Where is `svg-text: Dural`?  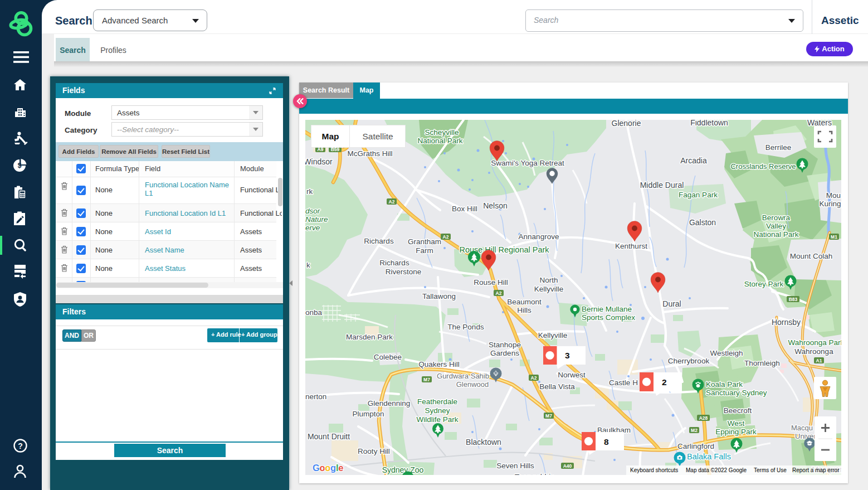 svg-text: Dural is located at coordinates (672, 304).